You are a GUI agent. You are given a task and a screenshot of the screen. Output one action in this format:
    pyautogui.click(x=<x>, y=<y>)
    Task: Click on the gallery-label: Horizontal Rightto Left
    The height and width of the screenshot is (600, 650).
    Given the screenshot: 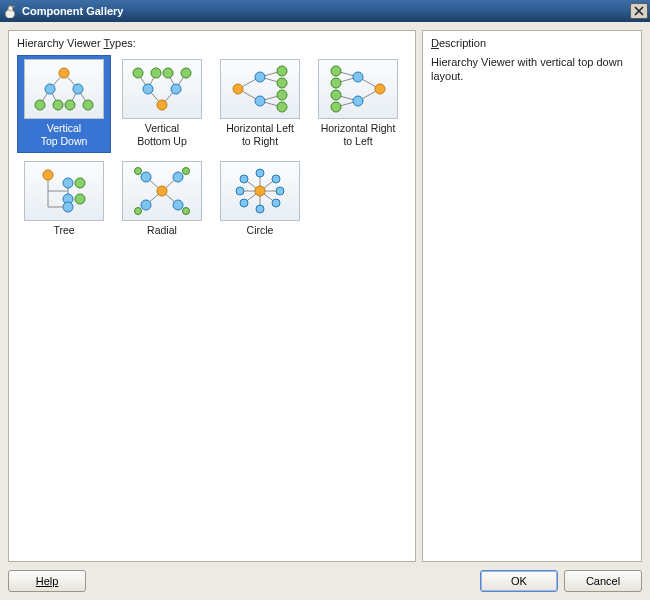 What is the action you would take?
    pyautogui.click(x=358, y=135)
    